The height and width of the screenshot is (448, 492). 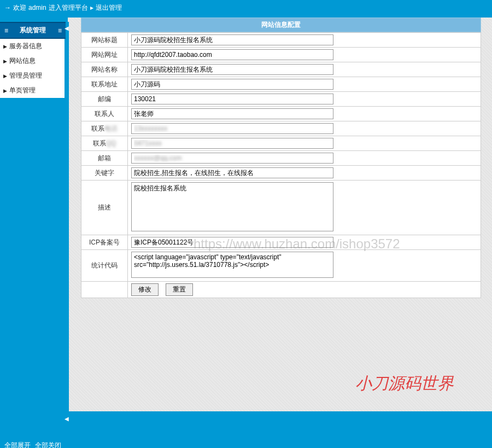 I want to click on label-site-title: 网站标题, so click(x=105, y=40).